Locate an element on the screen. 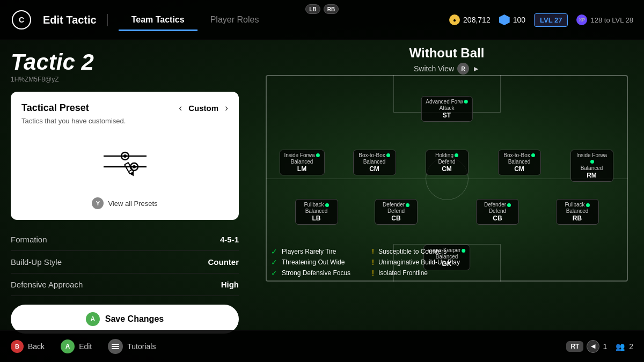 This screenshot has height=362, width=644. player-lb: Fullback Balanced LB is located at coordinates (317, 212).